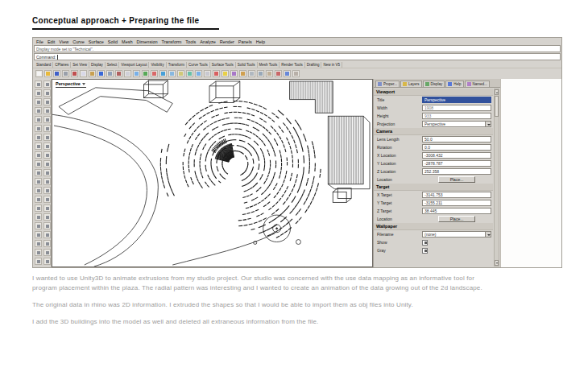 The height and width of the screenshot is (380, 588). I want to click on sphere-tool-button, so click(47, 164).